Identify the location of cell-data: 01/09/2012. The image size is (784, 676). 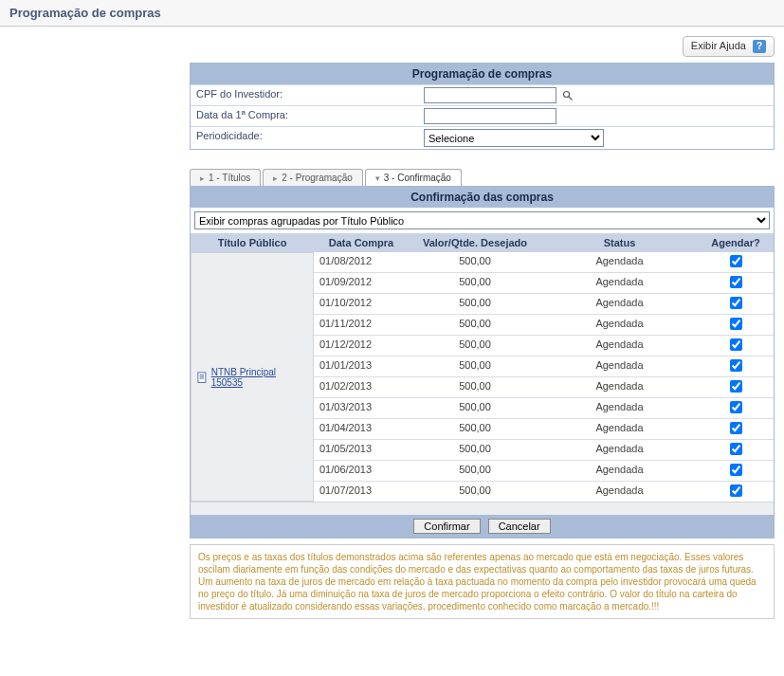
(361, 283).